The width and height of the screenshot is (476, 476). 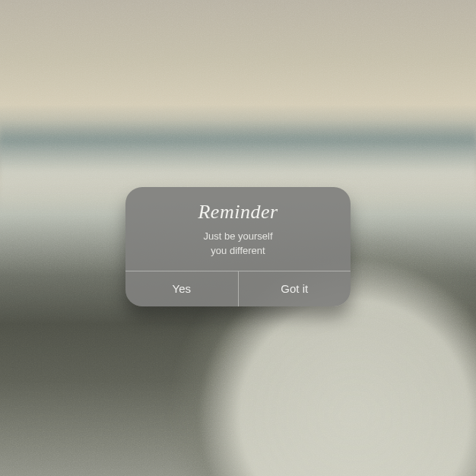 What do you see at coordinates (238, 244) in the screenshot?
I see `dialog-message: Just be yourself you different` at bounding box center [238, 244].